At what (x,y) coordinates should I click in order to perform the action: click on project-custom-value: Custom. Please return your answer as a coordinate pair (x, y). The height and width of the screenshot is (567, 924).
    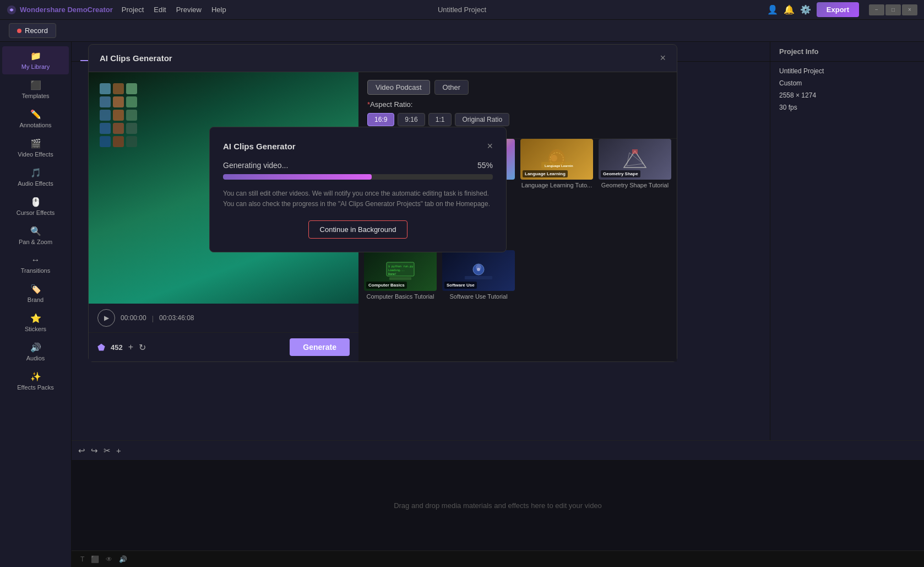
    Looking at the image, I should click on (791, 83).